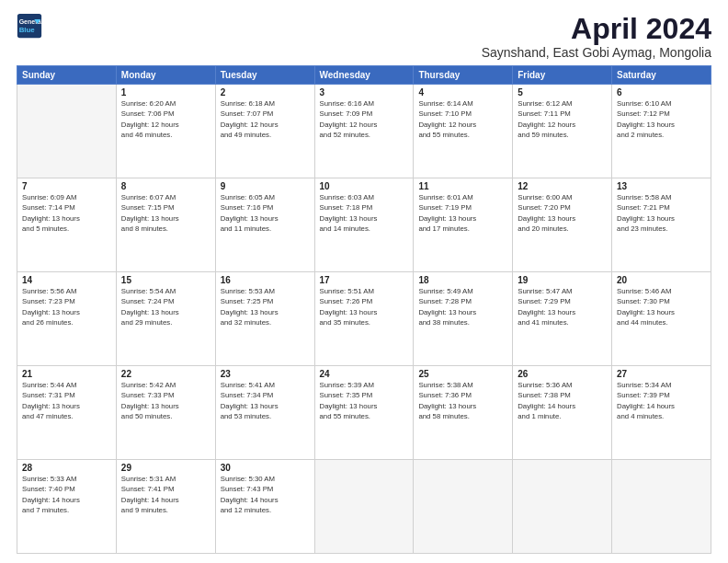  What do you see at coordinates (364, 92) in the screenshot?
I see `day-number: 3` at bounding box center [364, 92].